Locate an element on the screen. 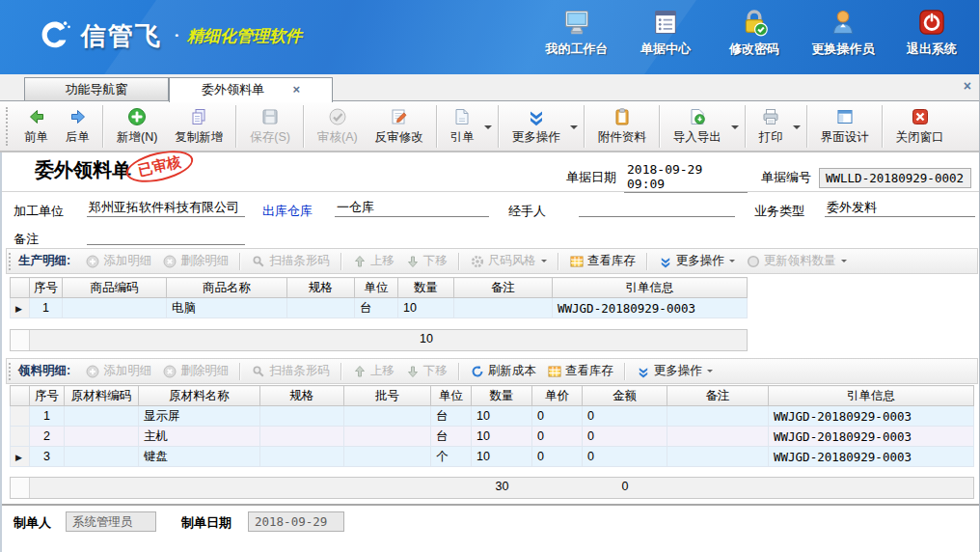 The height and width of the screenshot is (552, 980). cell-seq: 3 is located at coordinates (47, 457).